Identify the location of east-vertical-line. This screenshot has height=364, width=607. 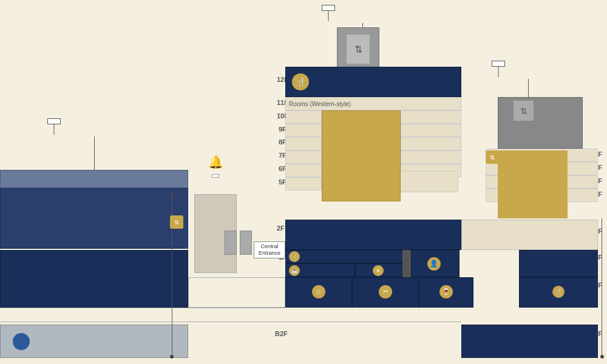
(602, 286).